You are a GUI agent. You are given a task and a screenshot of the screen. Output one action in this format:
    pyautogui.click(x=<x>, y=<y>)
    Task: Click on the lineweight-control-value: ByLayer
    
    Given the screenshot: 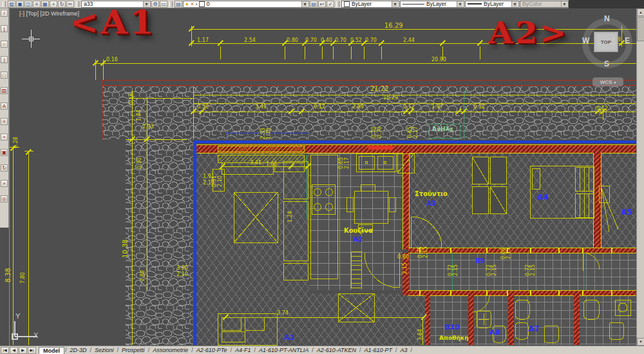 What is the action you would take?
    pyautogui.click(x=493, y=4)
    